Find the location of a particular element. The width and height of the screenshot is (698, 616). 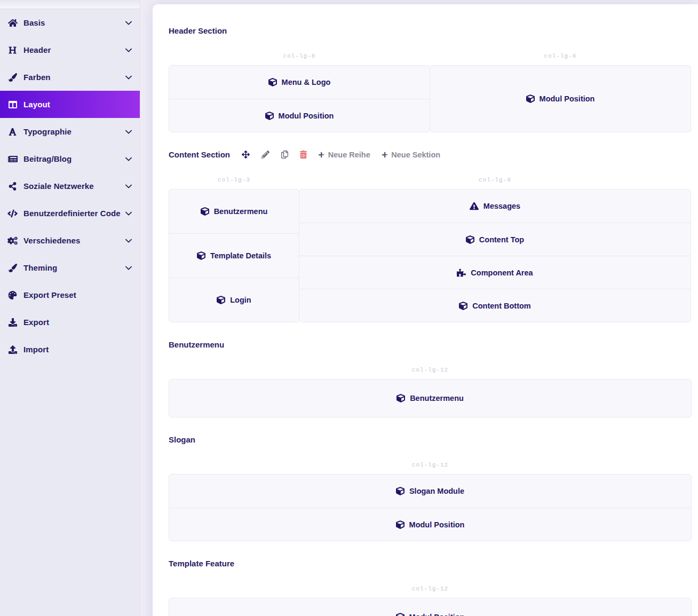

sidebar-item-layout: Layout is located at coordinates (70, 105).